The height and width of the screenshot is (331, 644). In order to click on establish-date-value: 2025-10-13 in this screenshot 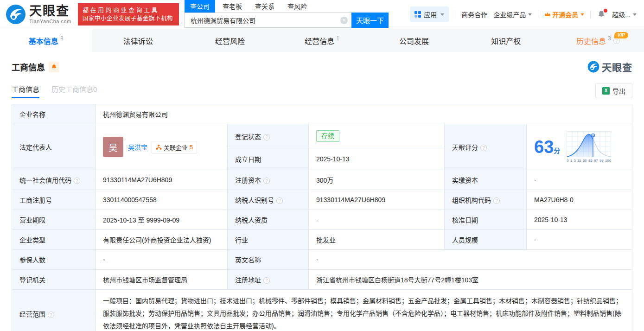, I will do `click(376, 159)`.